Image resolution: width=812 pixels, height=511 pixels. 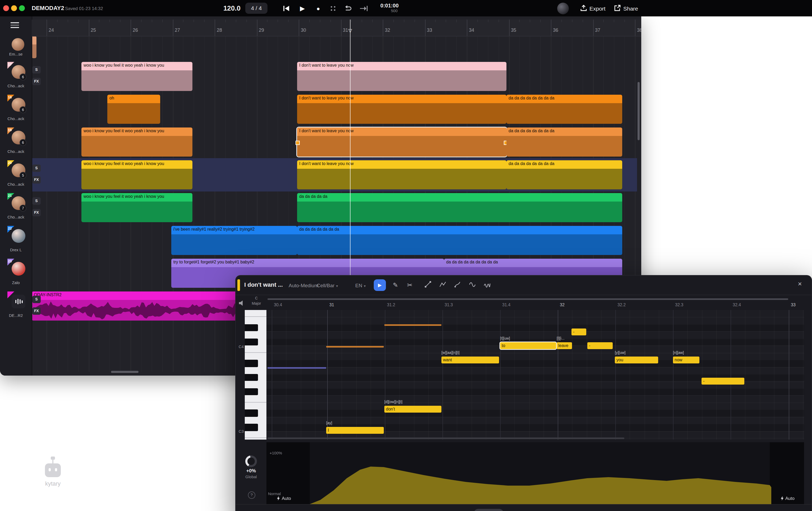 I want to click on curve-pen-tool, so click(x=457, y=285).